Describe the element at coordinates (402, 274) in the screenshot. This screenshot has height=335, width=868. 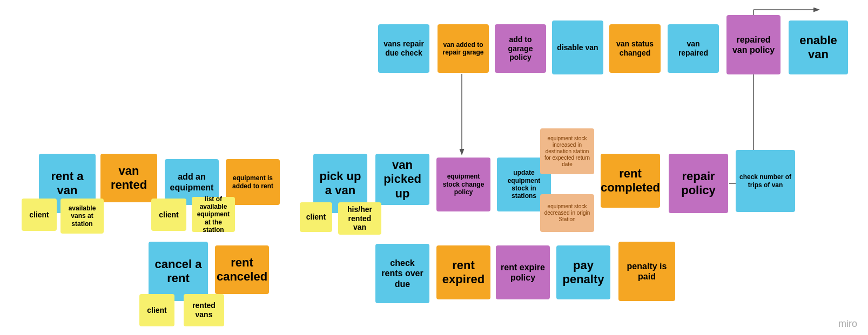
I see `check-rents-over-due: check rents over due` at that location.